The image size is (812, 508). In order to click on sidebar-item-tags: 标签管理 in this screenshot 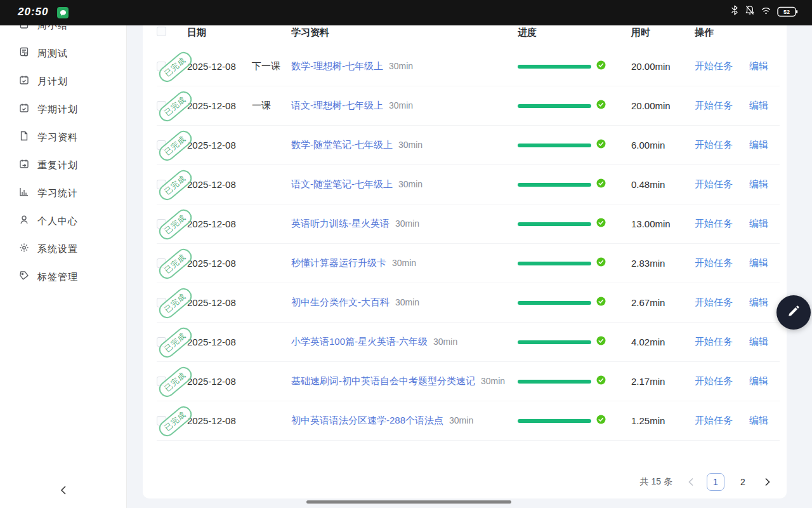, I will do `click(63, 277)`.